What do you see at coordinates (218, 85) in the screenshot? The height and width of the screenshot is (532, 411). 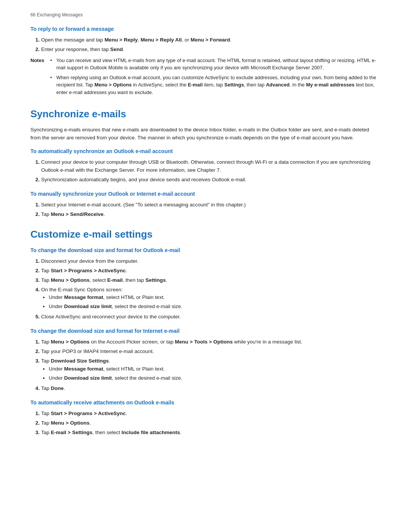 I see `note-2-text: When replying using an Outlook e-mail ac…` at bounding box center [218, 85].